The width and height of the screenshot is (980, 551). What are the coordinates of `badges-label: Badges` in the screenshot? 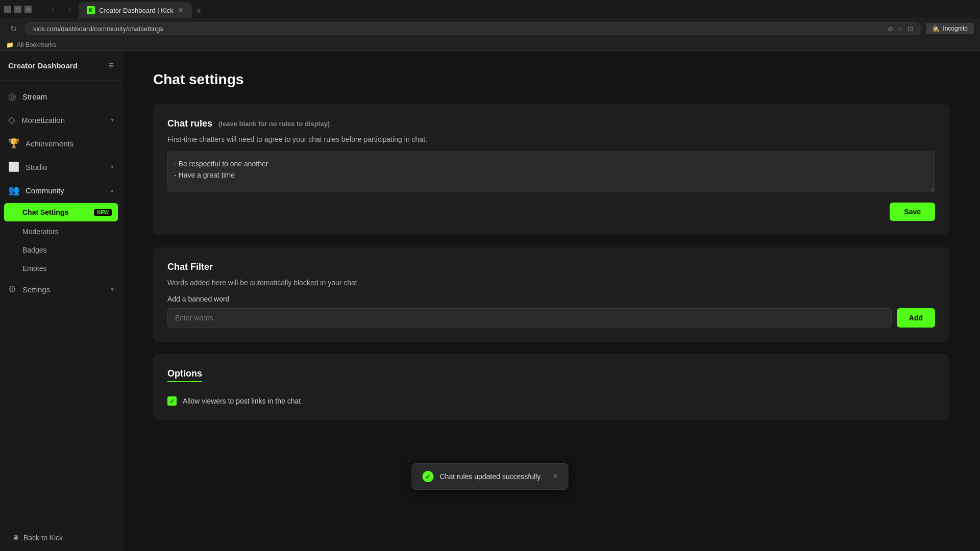 It's located at (35, 250).